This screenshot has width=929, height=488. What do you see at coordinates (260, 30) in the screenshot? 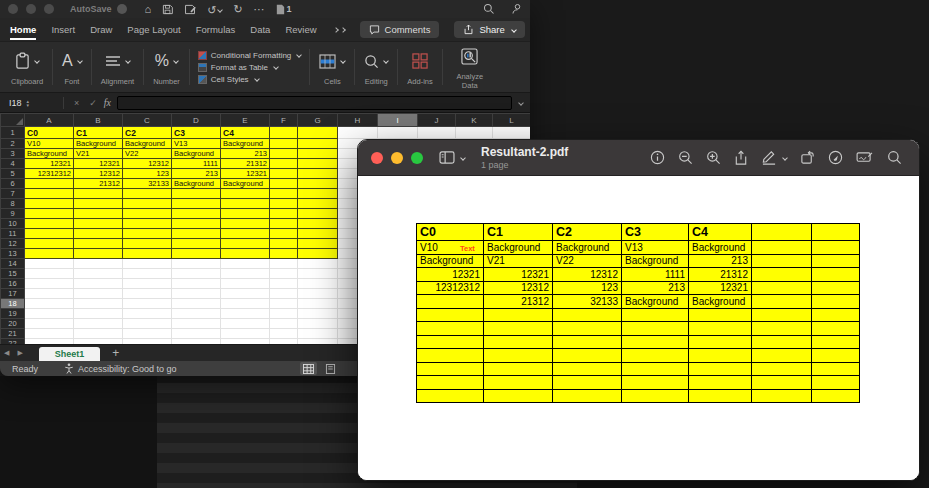
I see `tab-data: Data` at bounding box center [260, 30].